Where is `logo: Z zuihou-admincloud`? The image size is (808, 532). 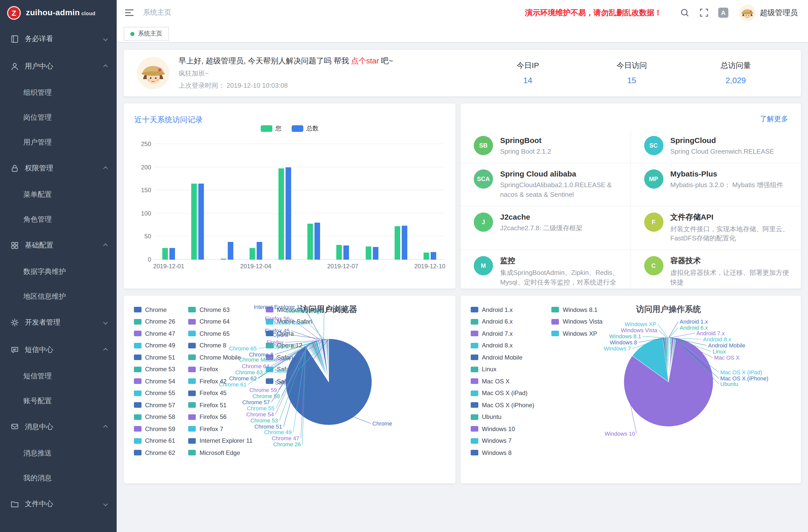 logo: Z zuihou-admincloud is located at coordinates (58, 13).